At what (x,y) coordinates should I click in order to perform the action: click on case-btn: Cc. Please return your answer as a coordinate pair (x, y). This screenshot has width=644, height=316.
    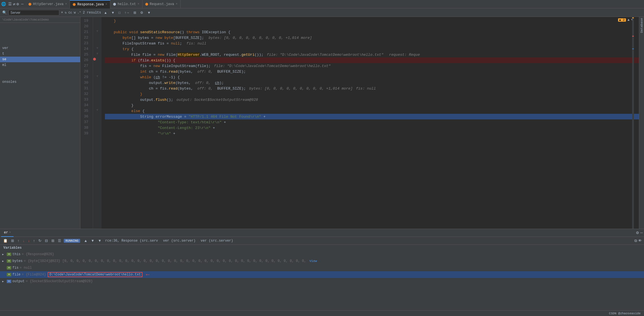
    Looking at the image, I should click on (70, 13).